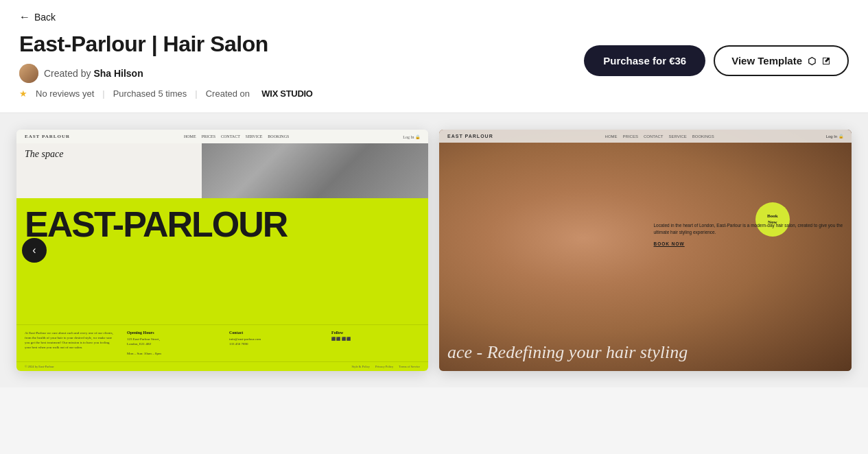 This screenshot has height=454, width=868. Describe the element at coordinates (254, 136) in the screenshot. I see `left-nav-service: SERVICE` at that location.